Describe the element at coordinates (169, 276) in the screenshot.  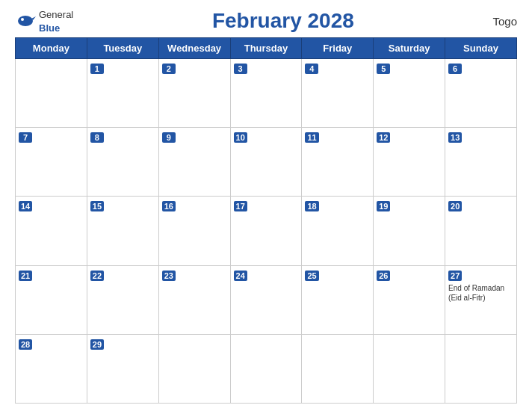
I see `day-number: 23` at that location.